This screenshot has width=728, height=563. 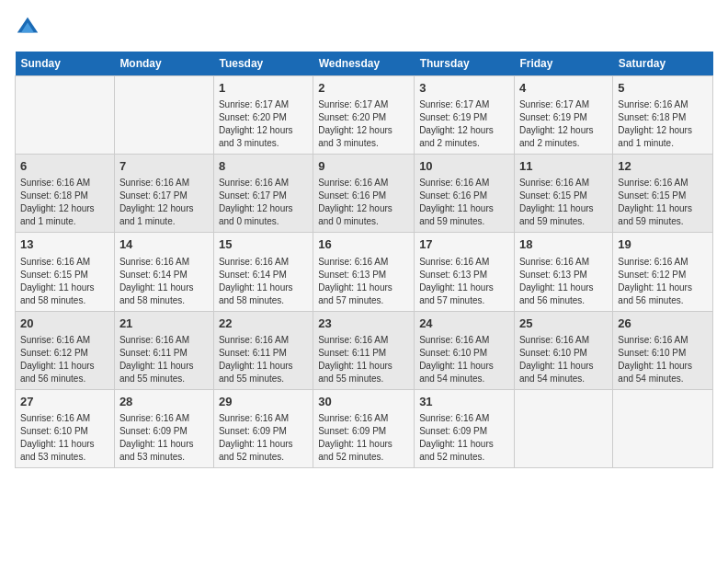 I want to click on day-number: 15, so click(x=263, y=245).